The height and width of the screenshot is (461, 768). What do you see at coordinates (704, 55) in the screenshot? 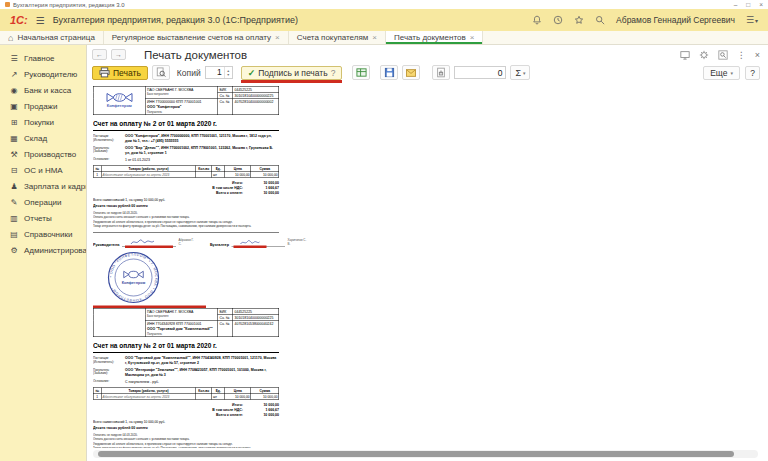
I see `settings-gear-icon` at bounding box center [704, 55].